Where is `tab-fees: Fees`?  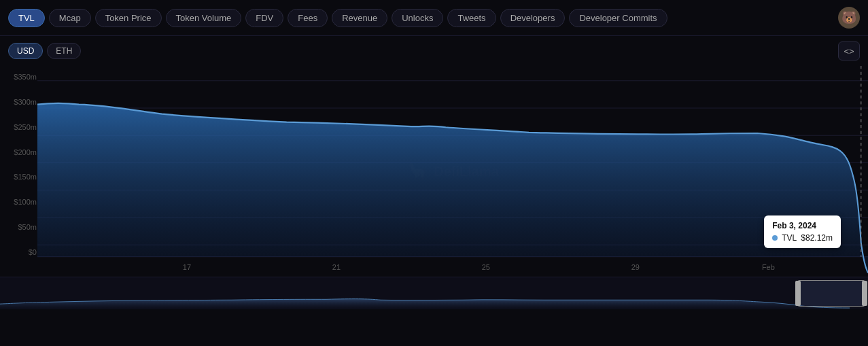 tab-fees: Fees is located at coordinates (307, 18).